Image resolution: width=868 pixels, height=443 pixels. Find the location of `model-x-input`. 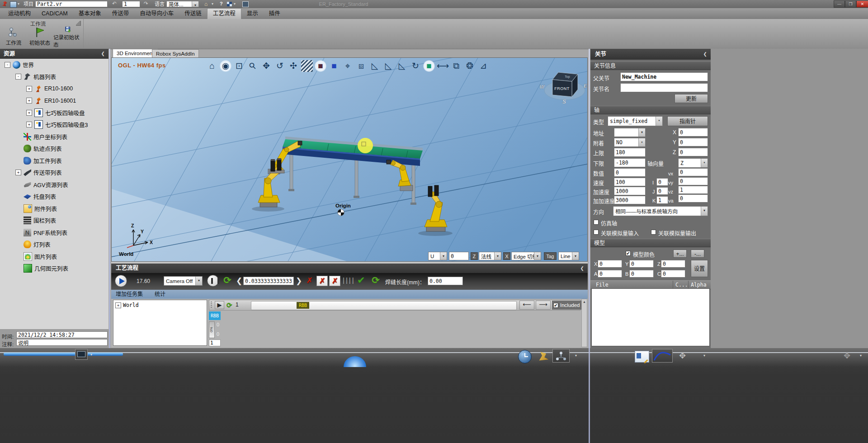

model-x-input is located at coordinates (610, 264).